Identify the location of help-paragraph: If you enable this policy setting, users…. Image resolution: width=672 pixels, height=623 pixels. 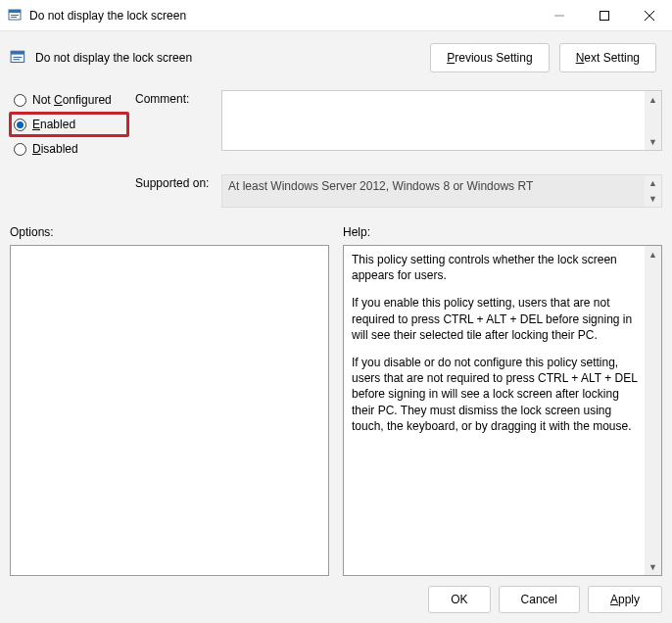
(496, 319).